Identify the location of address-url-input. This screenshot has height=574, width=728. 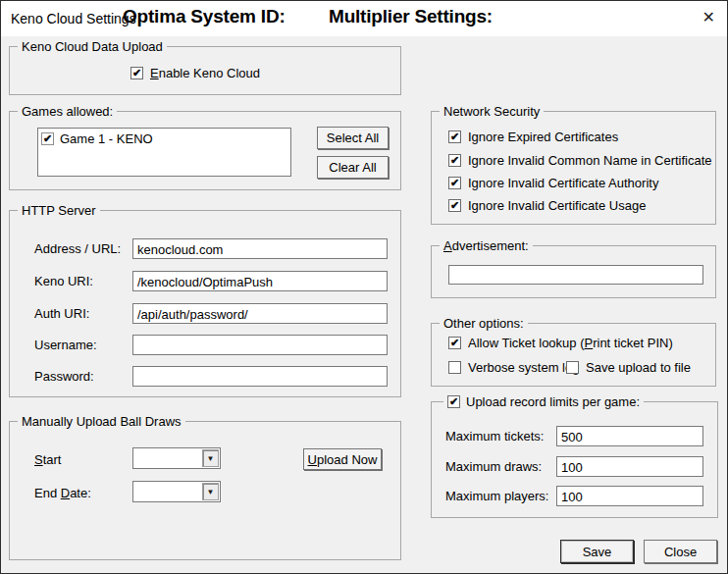
(260, 249).